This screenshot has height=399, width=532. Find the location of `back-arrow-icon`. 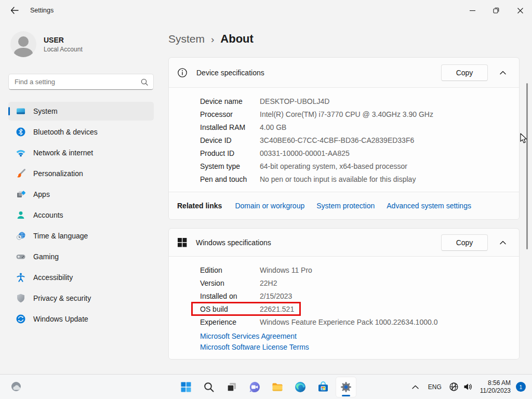

back-arrow-icon is located at coordinates (15, 10).